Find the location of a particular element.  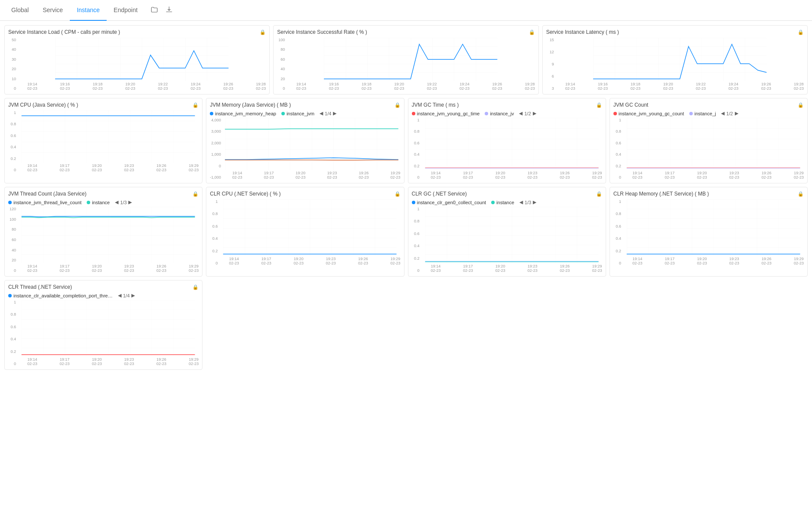

panel-service-instance-load: Service Instance Load ( CPM - calls per … is located at coordinates (137, 60).